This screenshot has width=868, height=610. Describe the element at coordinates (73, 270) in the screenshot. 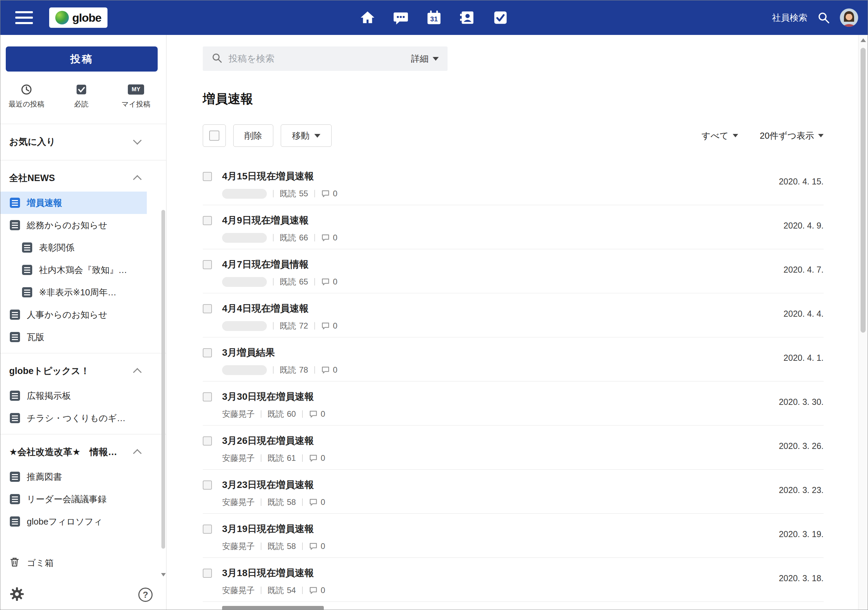

I see `sidebar-nav-item: 社内木鶏会『致知』…` at that location.